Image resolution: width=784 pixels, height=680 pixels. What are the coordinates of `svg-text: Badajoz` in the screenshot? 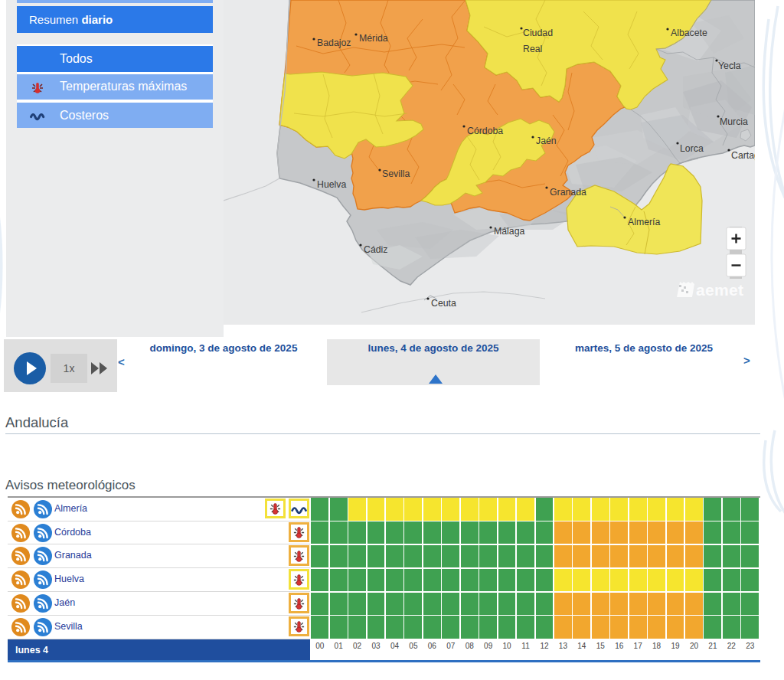 It's located at (334, 43).